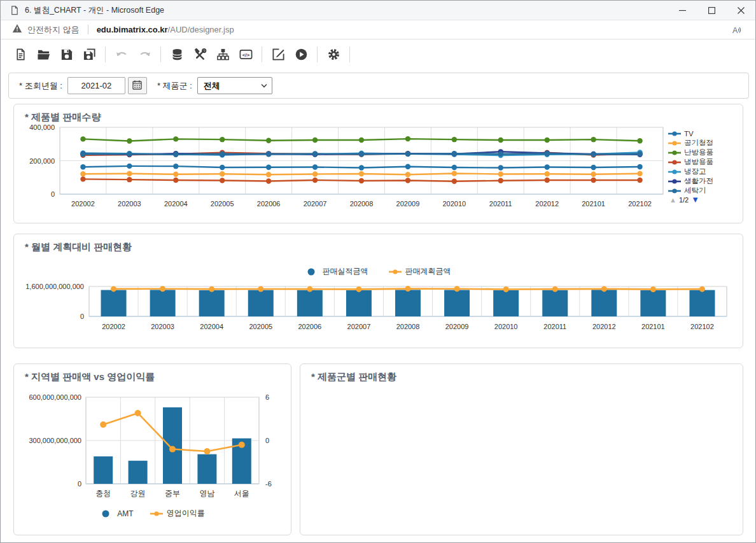 This screenshot has height=543, width=756. Describe the element at coordinates (20, 55) in the screenshot. I see `new-document-icon` at that location.